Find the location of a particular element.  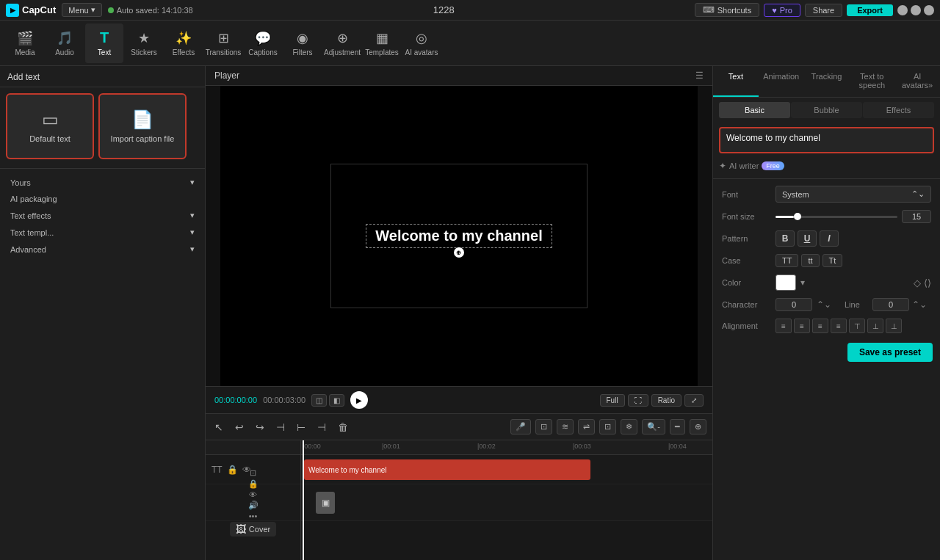

character-input is located at coordinates (794, 305).